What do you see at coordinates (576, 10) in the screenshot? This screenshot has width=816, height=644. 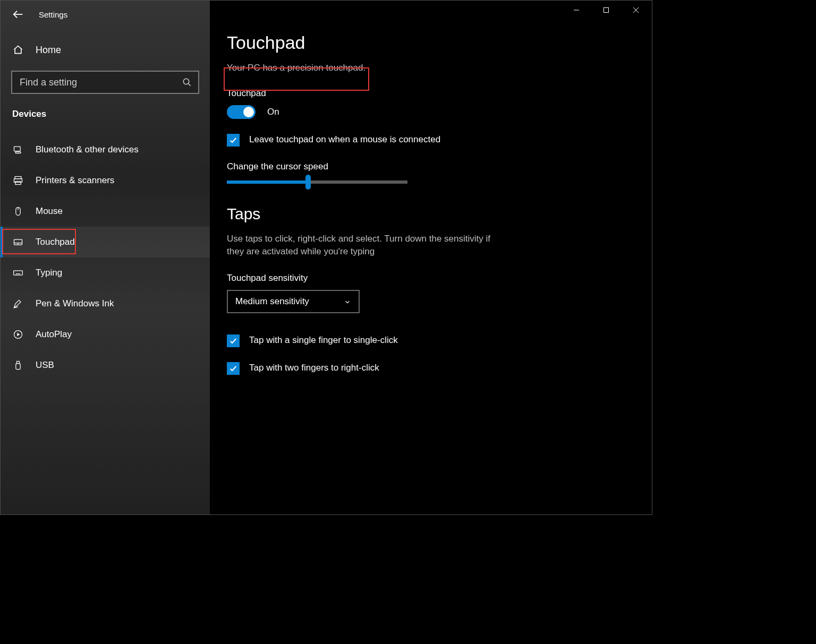 I see `minimize-button` at bounding box center [576, 10].